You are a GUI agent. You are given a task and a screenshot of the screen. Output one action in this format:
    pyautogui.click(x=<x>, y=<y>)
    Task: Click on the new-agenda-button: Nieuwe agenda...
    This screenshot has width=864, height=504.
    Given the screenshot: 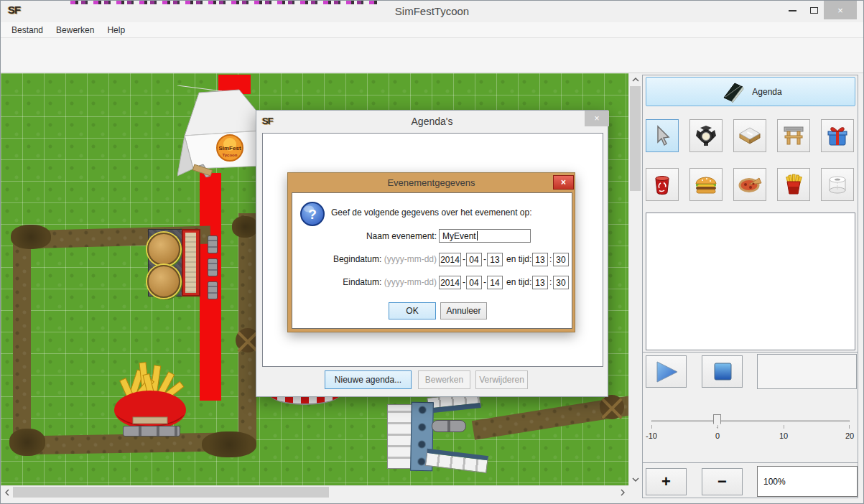 What is the action you would take?
    pyautogui.click(x=368, y=380)
    